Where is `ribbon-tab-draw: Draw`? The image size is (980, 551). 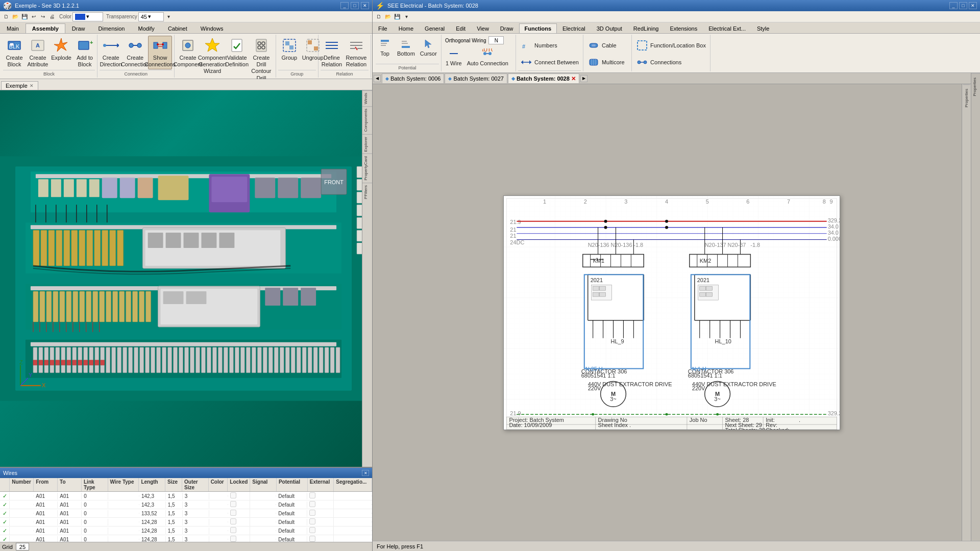 ribbon-tab-draw: Draw is located at coordinates (79, 29).